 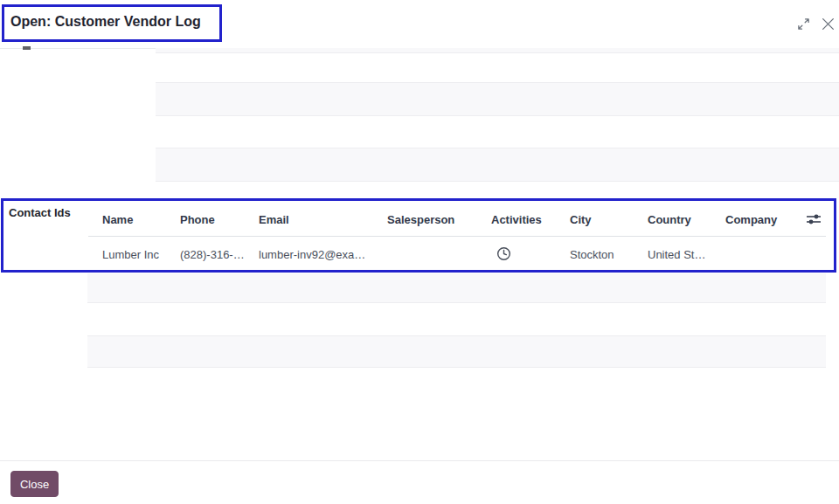 What do you see at coordinates (593, 255) in the screenshot?
I see `cell-city: Stockton` at bounding box center [593, 255].